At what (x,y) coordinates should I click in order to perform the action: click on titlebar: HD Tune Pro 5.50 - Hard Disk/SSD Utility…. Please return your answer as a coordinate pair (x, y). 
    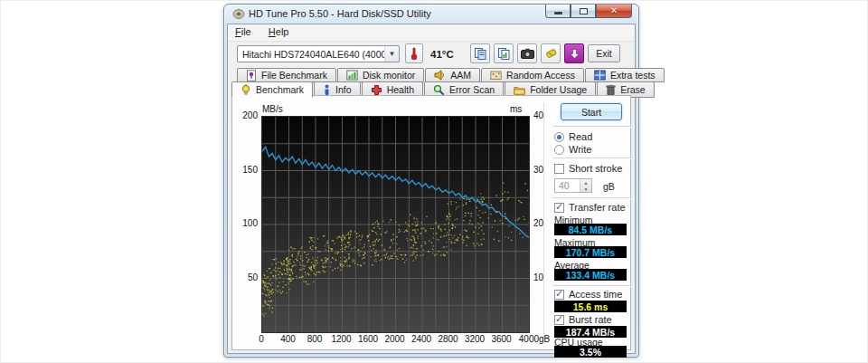
    Looking at the image, I should click on (431, 14).